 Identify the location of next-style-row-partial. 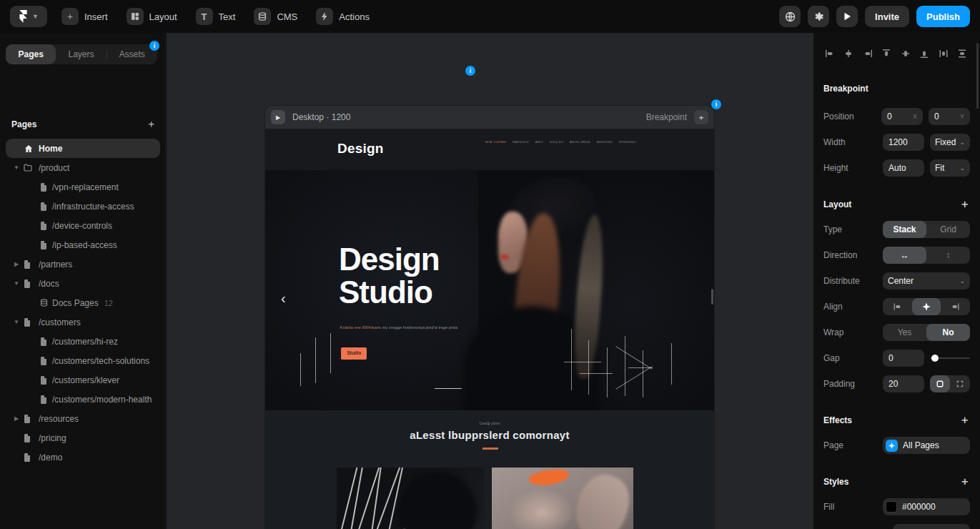
(931, 526).